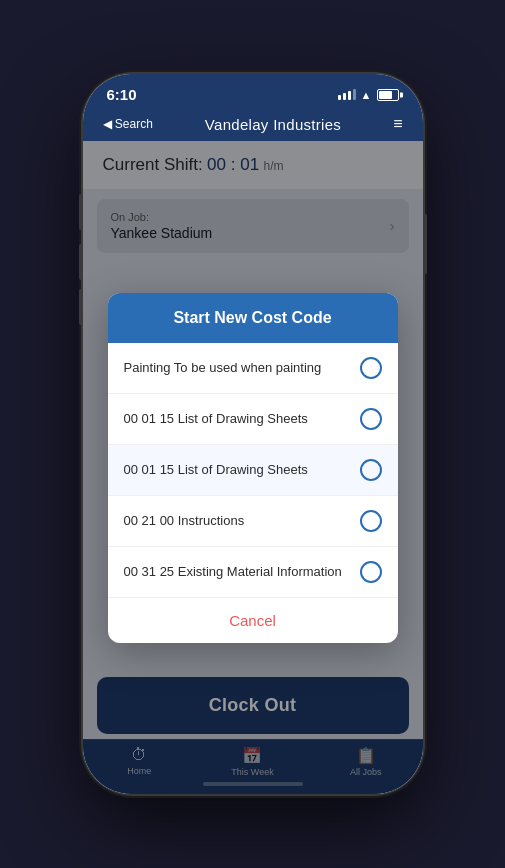 The height and width of the screenshot is (868, 505). What do you see at coordinates (347, 94) in the screenshot?
I see `signal-icon` at bounding box center [347, 94].